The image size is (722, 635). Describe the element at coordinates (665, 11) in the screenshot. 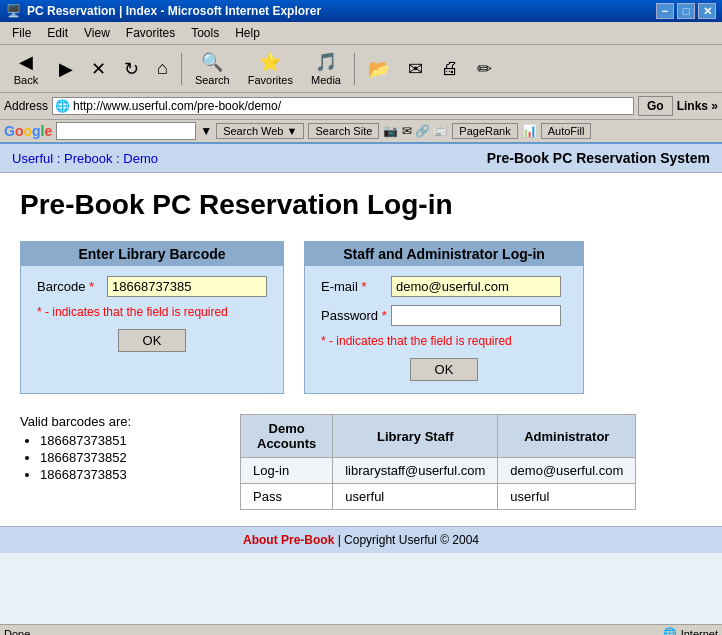

I see `minimize-button: −` at that location.